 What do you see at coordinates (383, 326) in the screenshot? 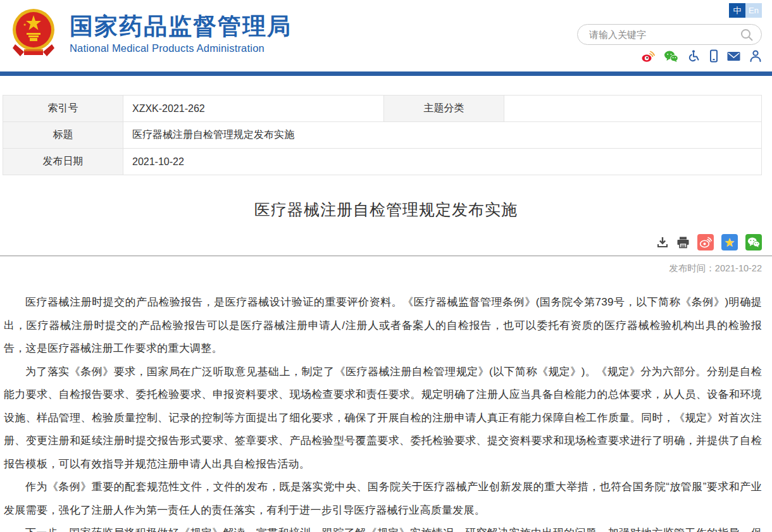
I see `article-paragraph: 医疗器械注册时提交的产品检验报告，是医疗器械设计验证的重要评价资料。《医疗器械监…` at bounding box center [383, 326].